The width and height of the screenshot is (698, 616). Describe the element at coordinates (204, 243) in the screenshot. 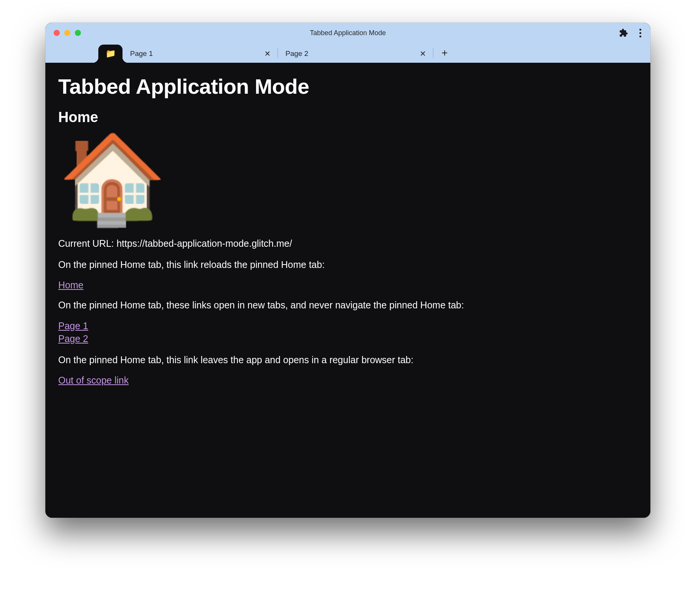

I see `current-url-value: https://tabbed-application-mode.glitch.m…` at that location.